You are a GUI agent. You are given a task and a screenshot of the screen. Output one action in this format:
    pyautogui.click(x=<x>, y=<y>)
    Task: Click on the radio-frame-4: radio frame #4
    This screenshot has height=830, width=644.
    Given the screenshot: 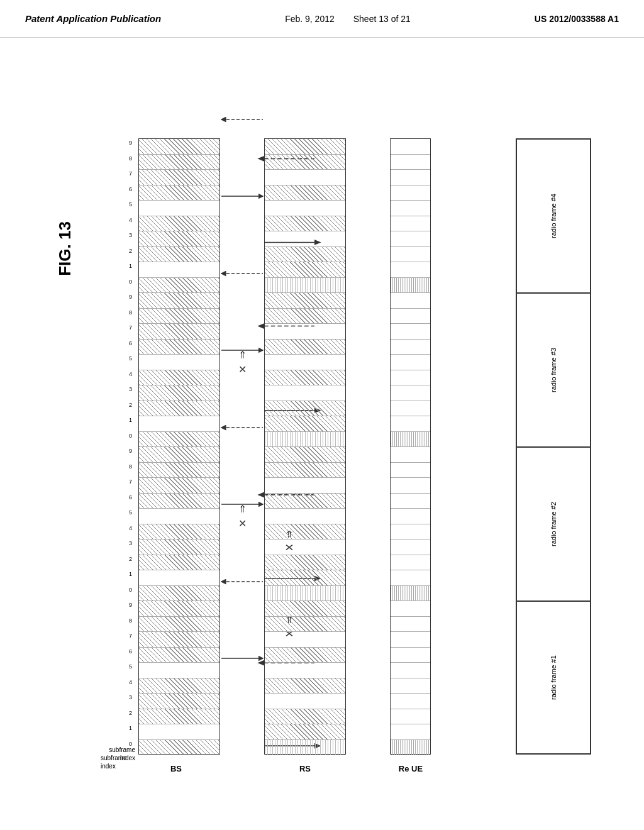 What is the action you would take?
    pyautogui.click(x=553, y=215)
    